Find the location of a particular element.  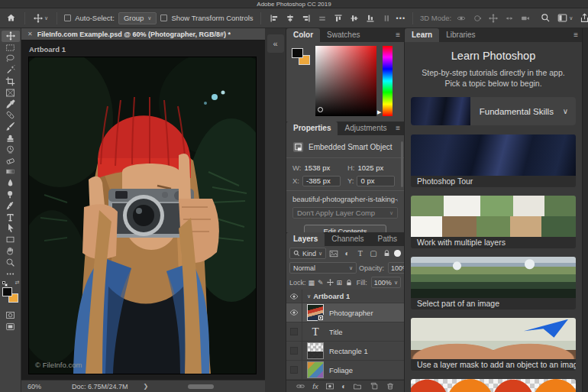

close-tab-icon: ✕ is located at coordinates (31, 34).